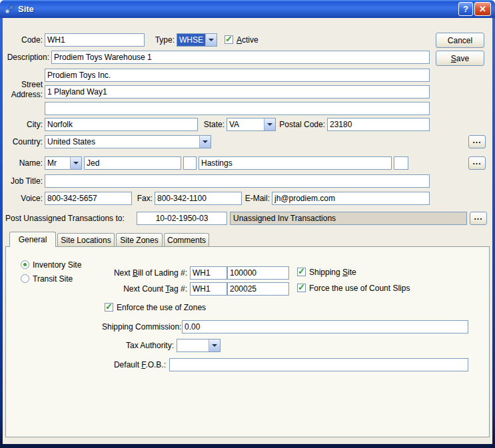 The image size is (495, 448). What do you see at coordinates (57, 265) in the screenshot?
I see `inventory-site-label: Inventory Site` at bounding box center [57, 265].